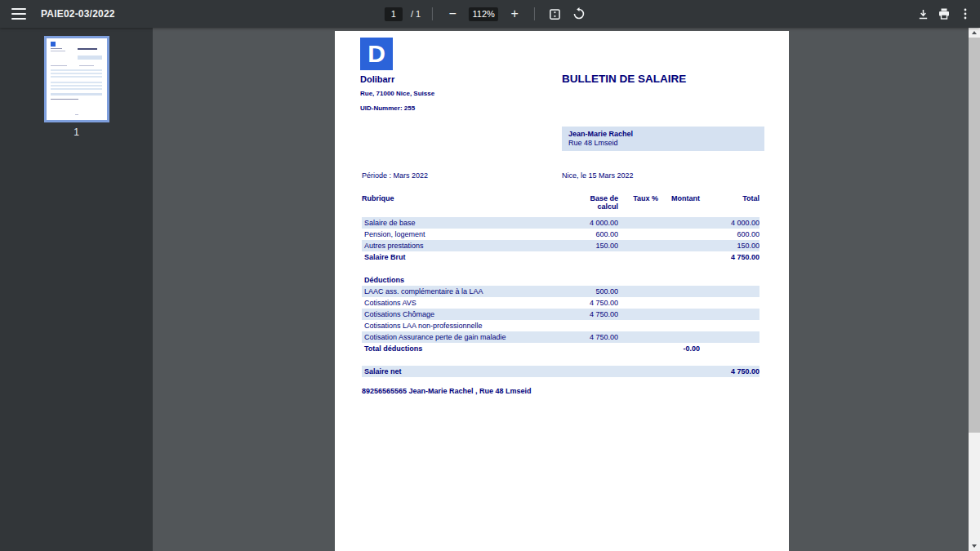 This screenshot has width=980, height=551. I want to click on table-row: LAAC ass. complémentaire à la LAA500.00, so click(560, 291).